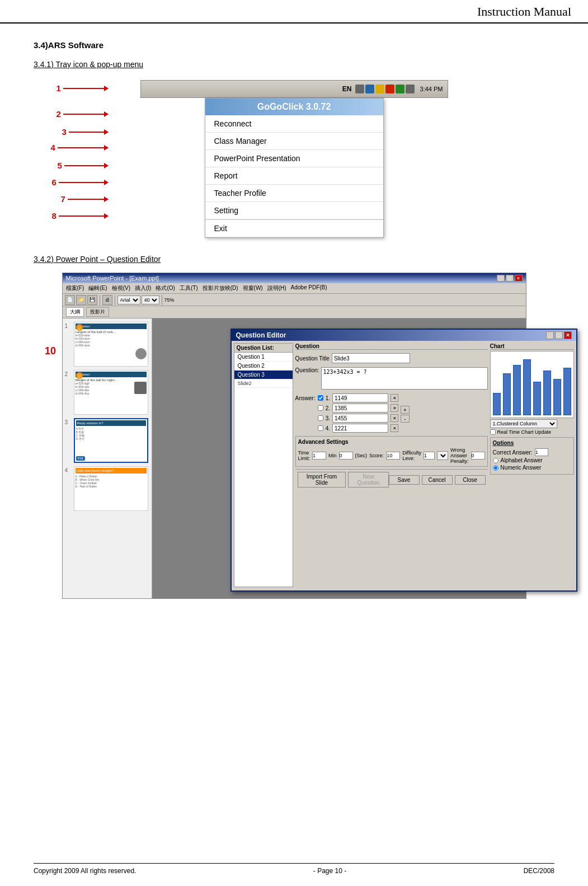 This screenshot has width=588, height=886. I want to click on ppt-titlebar: Microsoft PowerPoint - [Exam.ppt] _ □ ✕, so click(294, 278).